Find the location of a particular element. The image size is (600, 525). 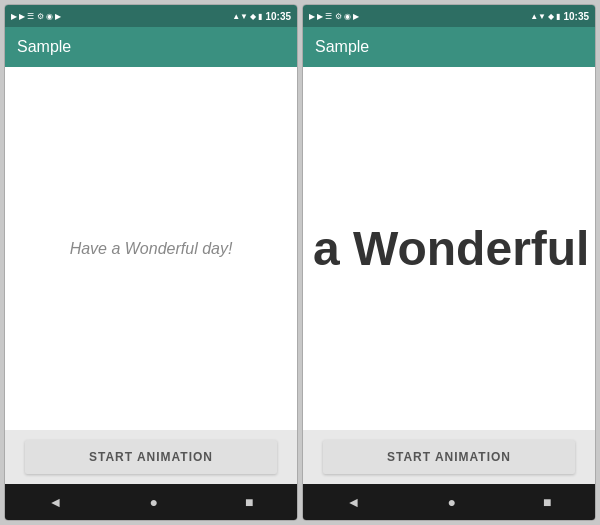

bottom-area-1: START ANIMATION is located at coordinates (151, 457).